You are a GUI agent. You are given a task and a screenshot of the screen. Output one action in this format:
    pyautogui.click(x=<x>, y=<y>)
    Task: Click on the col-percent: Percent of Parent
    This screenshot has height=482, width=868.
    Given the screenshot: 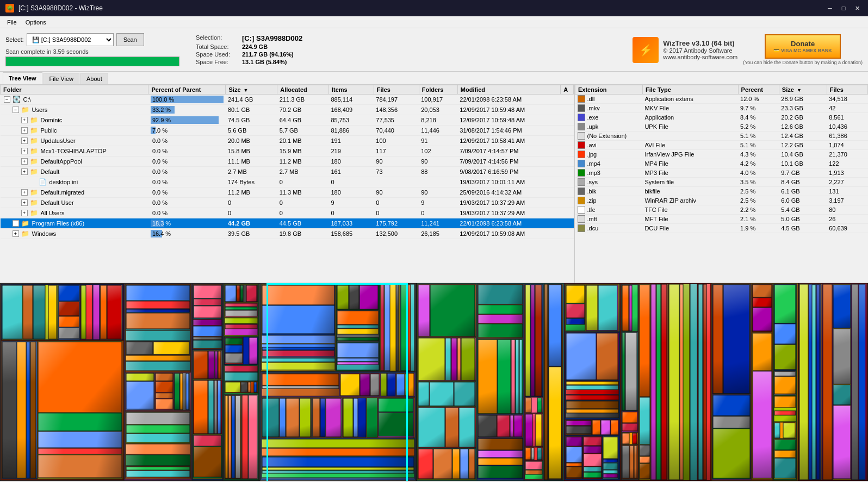 What is the action you would take?
    pyautogui.click(x=187, y=90)
    